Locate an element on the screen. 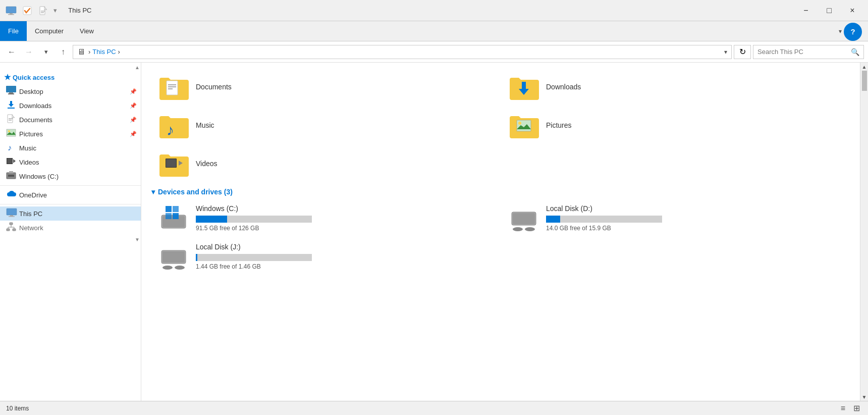 Image resolution: width=868 pixels, height=415 pixels. pictures-folder-icon is located at coordinates (524, 125).